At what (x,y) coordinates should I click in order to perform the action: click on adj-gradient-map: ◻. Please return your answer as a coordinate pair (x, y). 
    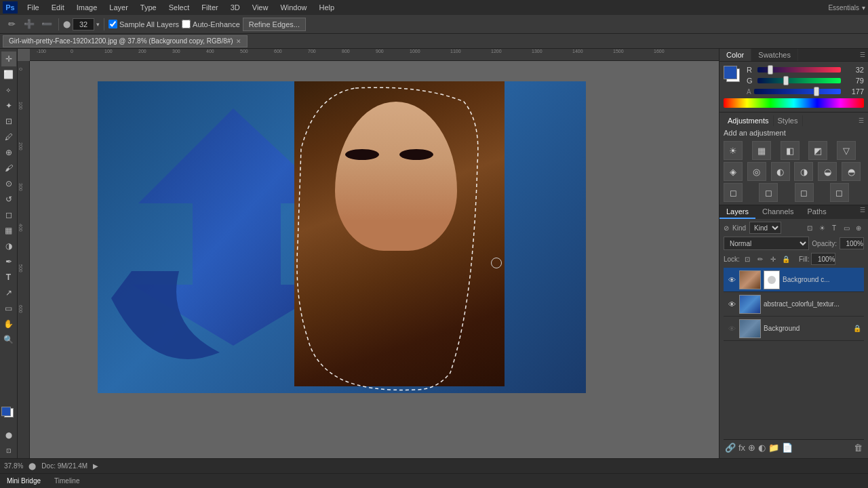
    Looking at the image, I should click on (840, 192).